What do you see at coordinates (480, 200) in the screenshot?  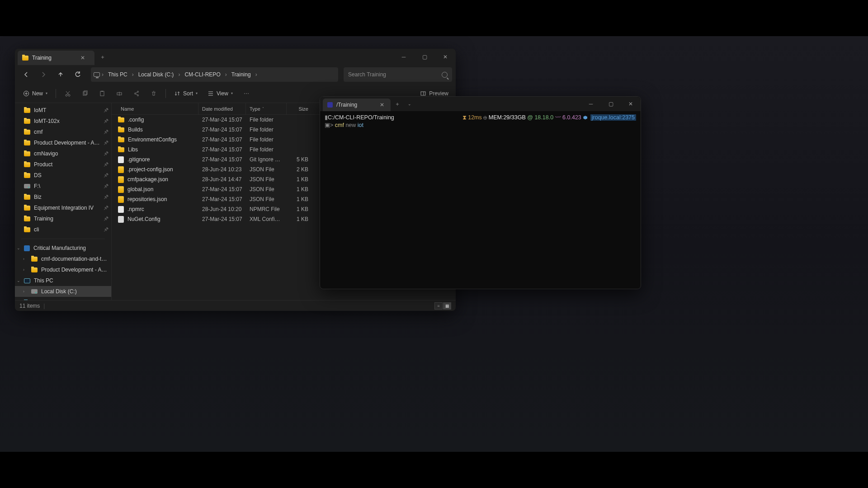 I see `terminal-body: ▮C:/CM-CLI-REPO/Training⧗ 12ms ⊕ MEM:29/…` at bounding box center [480, 200].